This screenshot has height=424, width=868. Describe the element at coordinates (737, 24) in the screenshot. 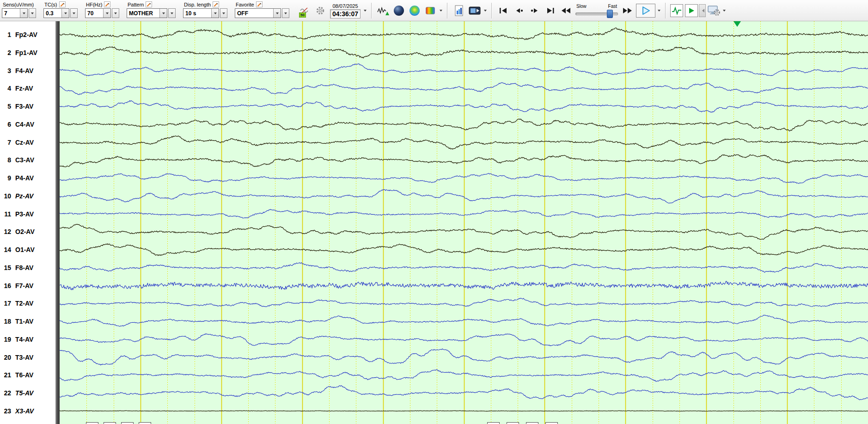

I see `position-marker` at that location.